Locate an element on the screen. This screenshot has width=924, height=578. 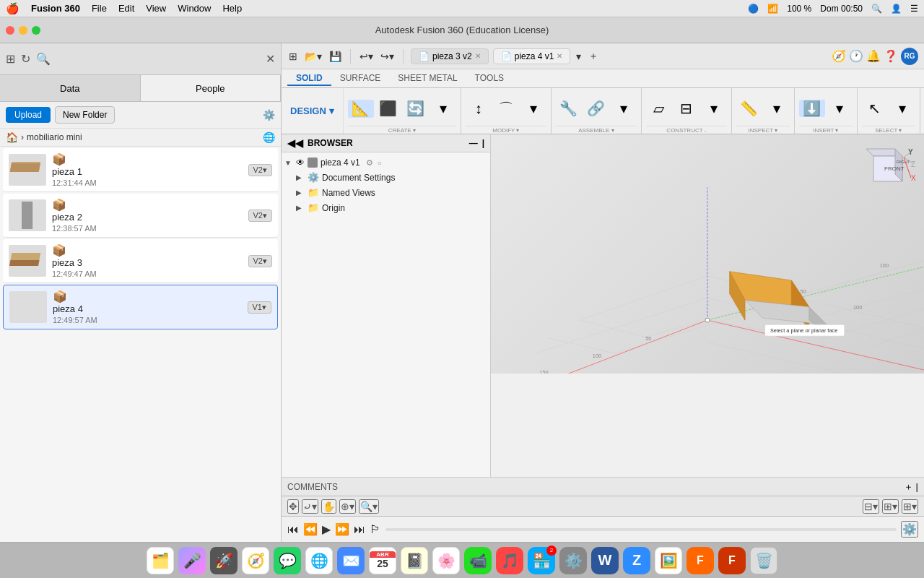
menu-help: Help is located at coordinates (232, 9).